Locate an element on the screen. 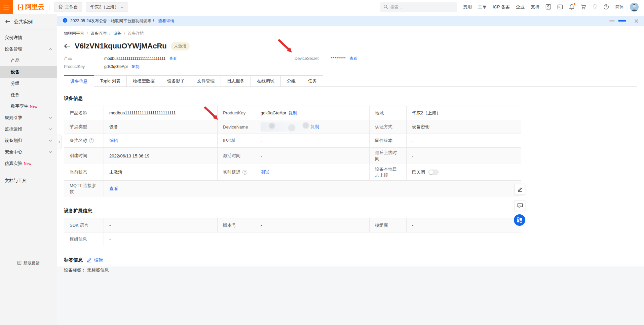  module-vendor-label: 模组商 is located at coordinates (388, 225).